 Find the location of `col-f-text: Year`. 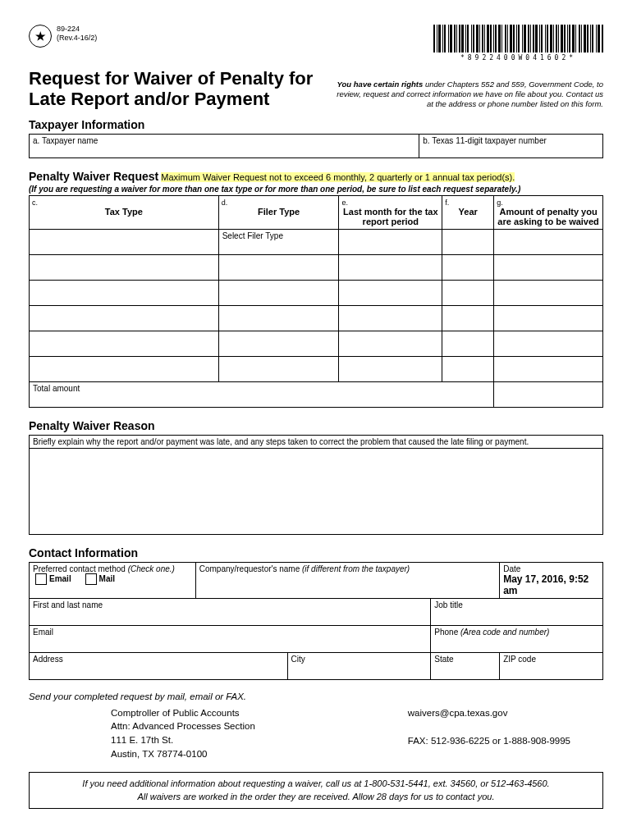

col-f-text: Year is located at coordinates (468, 212).